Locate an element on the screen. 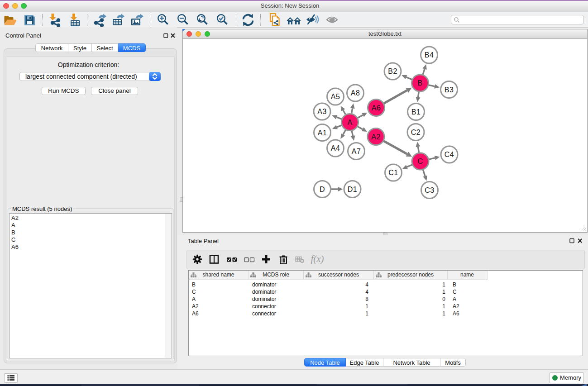 This screenshot has height=386, width=588. svg-text: A1 is located at coordinates (322, 133).